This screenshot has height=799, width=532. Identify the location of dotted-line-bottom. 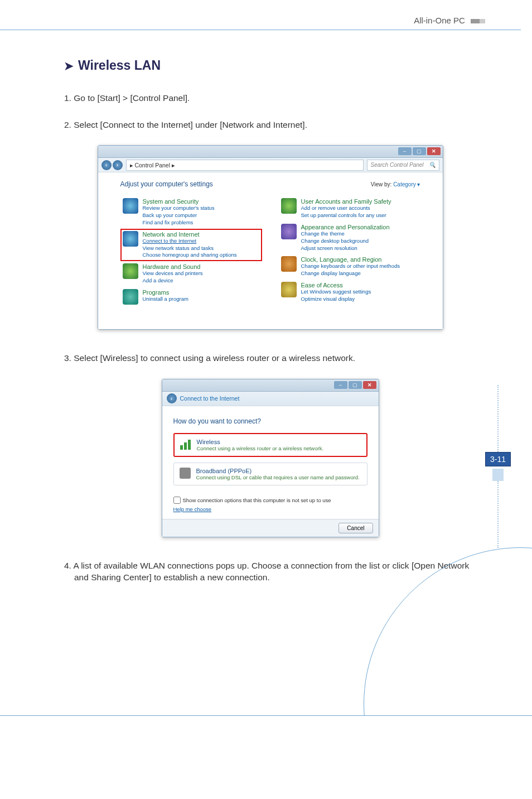
(498, 514).